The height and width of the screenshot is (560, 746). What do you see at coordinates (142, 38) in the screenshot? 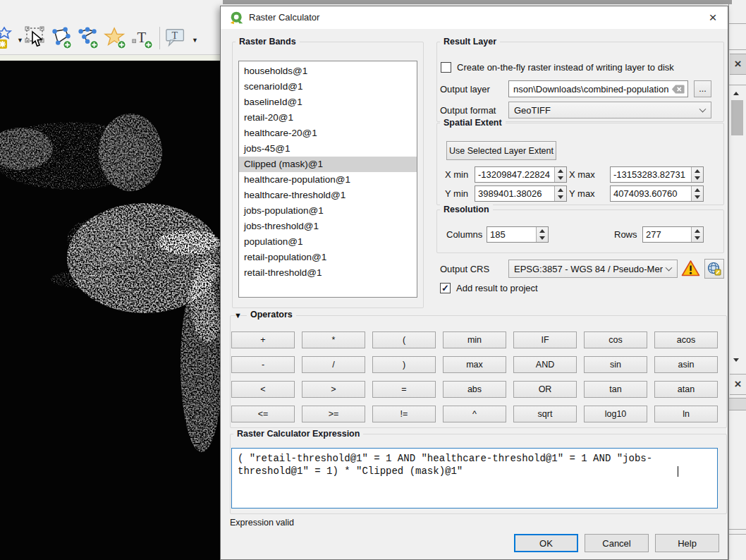
I see `text-annotation-icon: T` at bounding box center [142, 38].